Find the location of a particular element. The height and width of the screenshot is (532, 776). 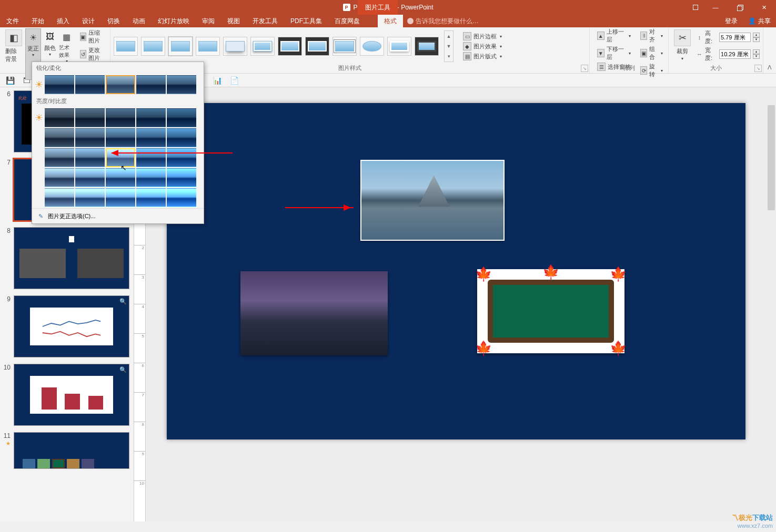

close-button: ✕ is located at coordinates (764, 7).